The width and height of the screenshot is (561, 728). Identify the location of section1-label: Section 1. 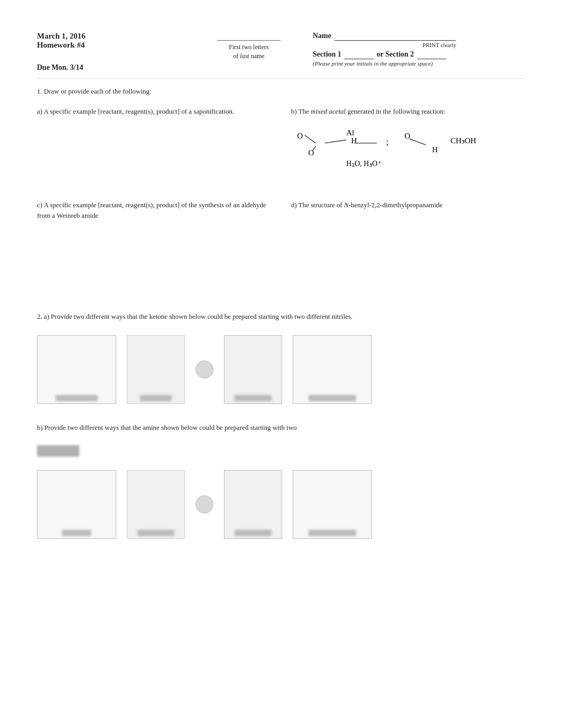
(327, 54).